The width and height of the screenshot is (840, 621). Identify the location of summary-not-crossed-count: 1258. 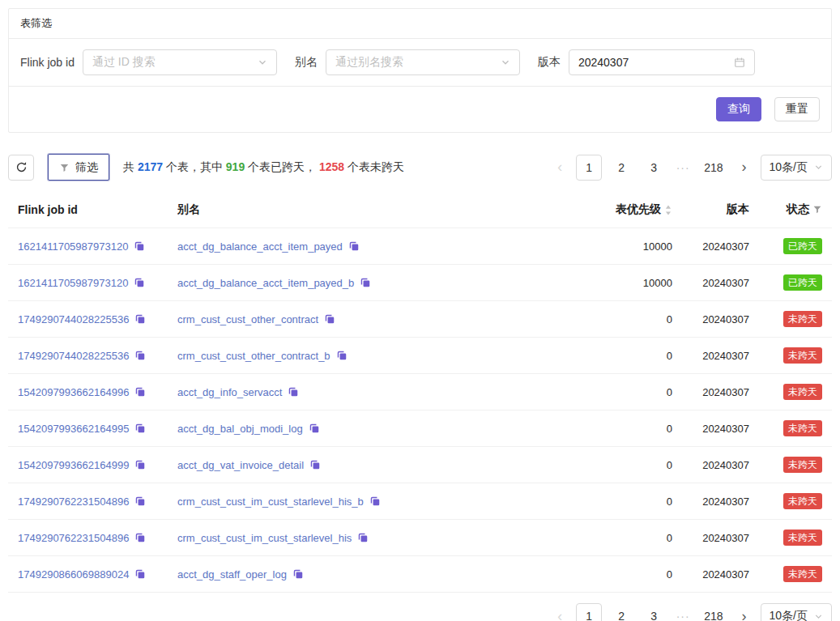
(332, 167).